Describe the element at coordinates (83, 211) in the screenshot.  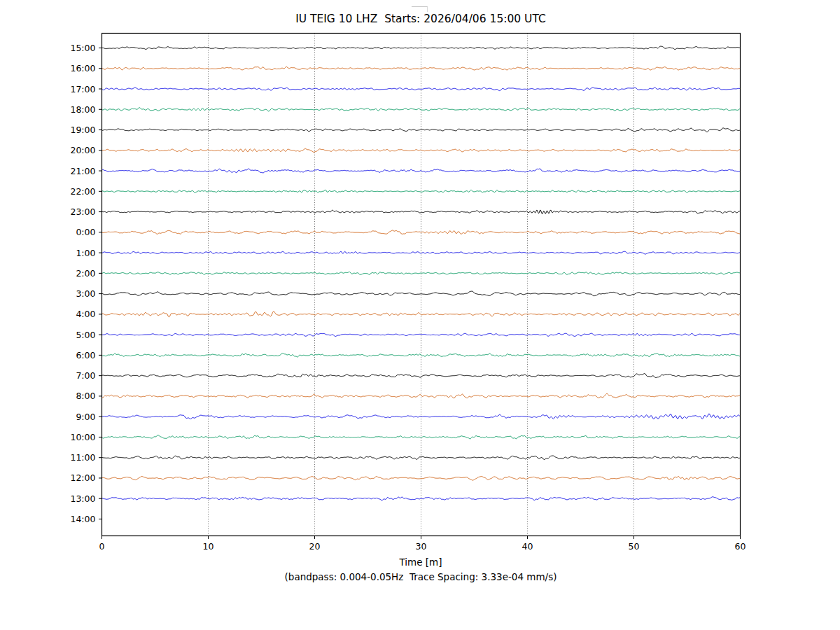
I see `y-tick-label: 23:00` at that location.